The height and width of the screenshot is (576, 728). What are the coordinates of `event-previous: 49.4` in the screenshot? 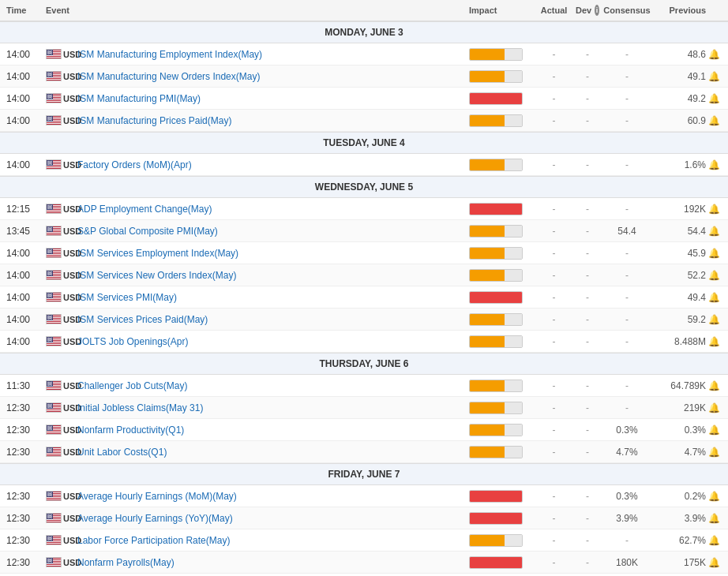 It's located at (681, 297).